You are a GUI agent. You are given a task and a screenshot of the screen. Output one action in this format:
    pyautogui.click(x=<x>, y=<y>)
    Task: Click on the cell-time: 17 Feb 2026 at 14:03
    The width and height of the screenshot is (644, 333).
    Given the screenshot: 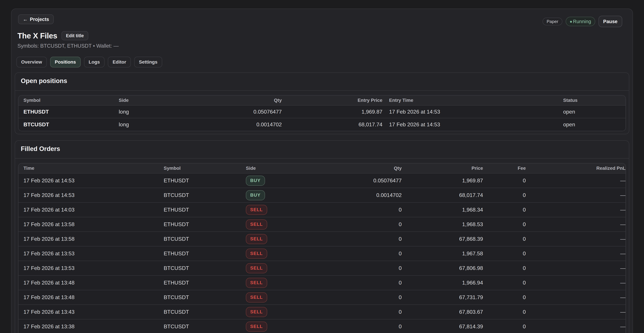 What is the action you would take?
    pyautogui.click(x=91, y=210)
    